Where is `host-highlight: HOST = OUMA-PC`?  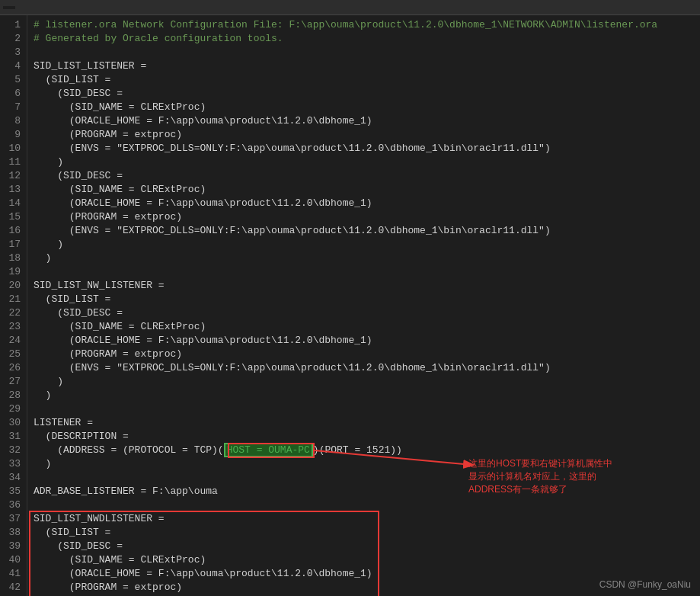
host-highlight: HOST = OUMA-PC is located at coordinates (268, 450).